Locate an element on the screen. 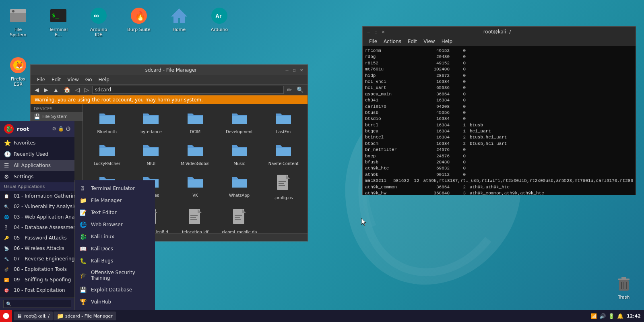  menu-item-settings: ⚙ Settings is located at coordinates (37, 177).